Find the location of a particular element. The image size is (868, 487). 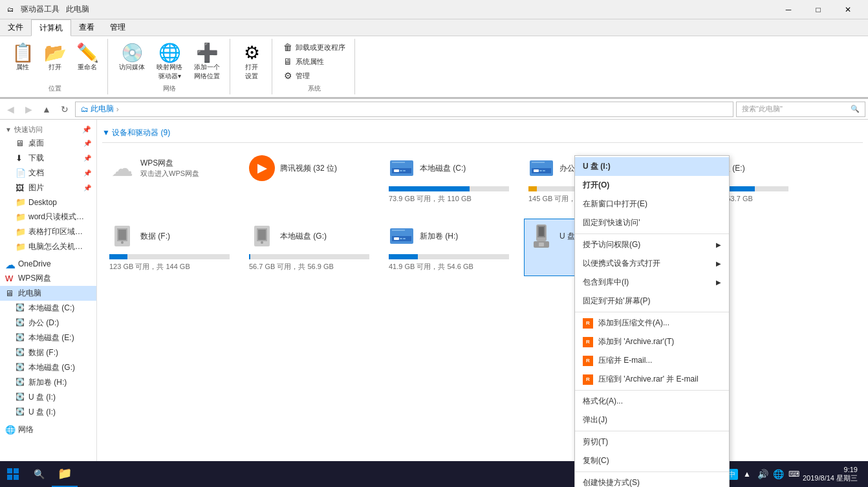

cm-compress-rar-email-with-icon: R 压缩到 'Archive.rar' 并 E-mail is located at coordinates (640, 379).